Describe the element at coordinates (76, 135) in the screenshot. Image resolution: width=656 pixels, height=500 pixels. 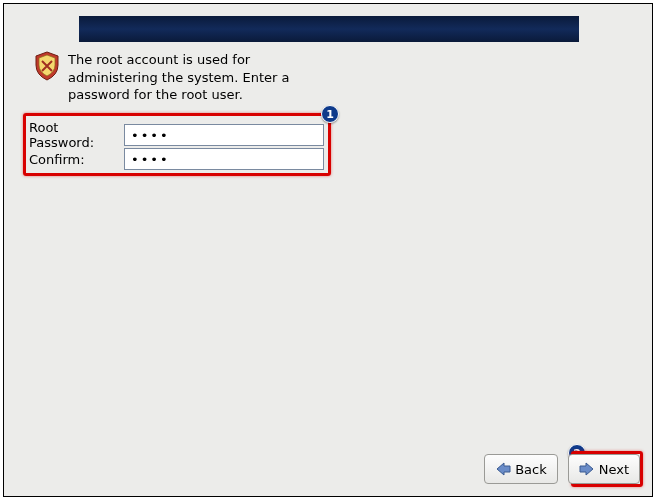
I see `root-password-label: Root Password:` at that location.